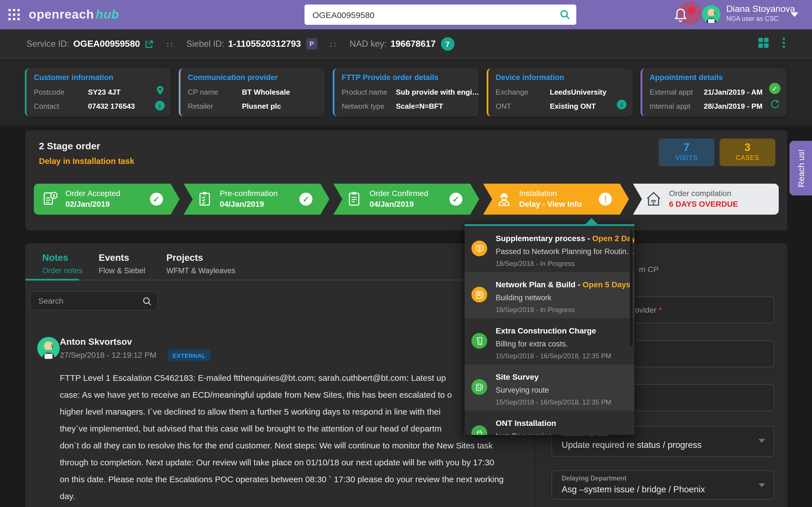  What do you see at coordinates (294, 378) in the screenshot?
I see `note-line: FTTP Level 1 Escalation C5462183: E-mail…` at bounding box center [294, 378].